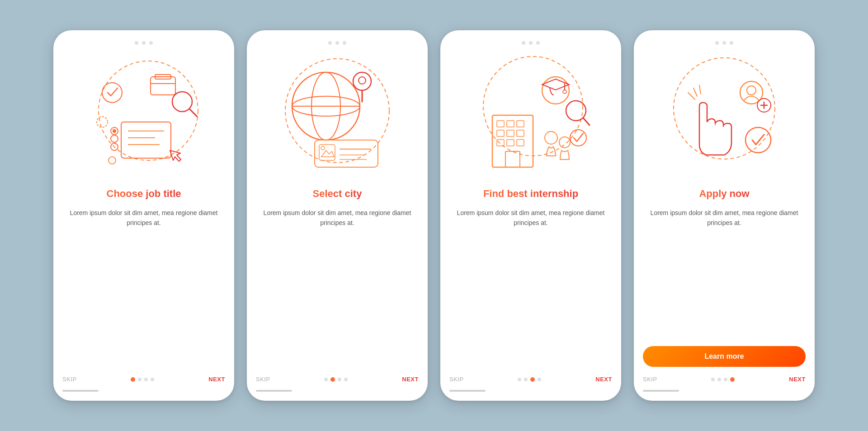  What do you see at coordinates (650, 379) in the screenshot?
I see `skip-button-4: SKIP` at bounding box center [650, 379].